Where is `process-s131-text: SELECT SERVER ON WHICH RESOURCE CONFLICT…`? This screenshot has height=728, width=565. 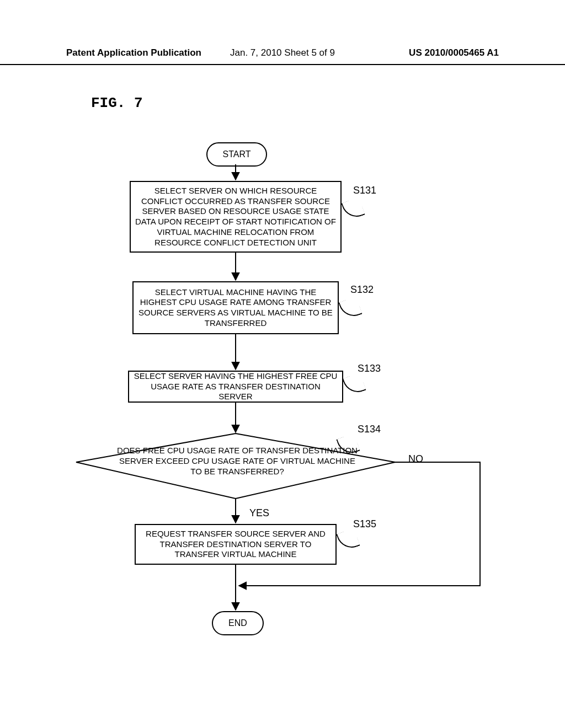 process-s131-text: SELECT SERVER ON WHICH RESOURCE CONFLICT… is located at coordinates (236, 217).